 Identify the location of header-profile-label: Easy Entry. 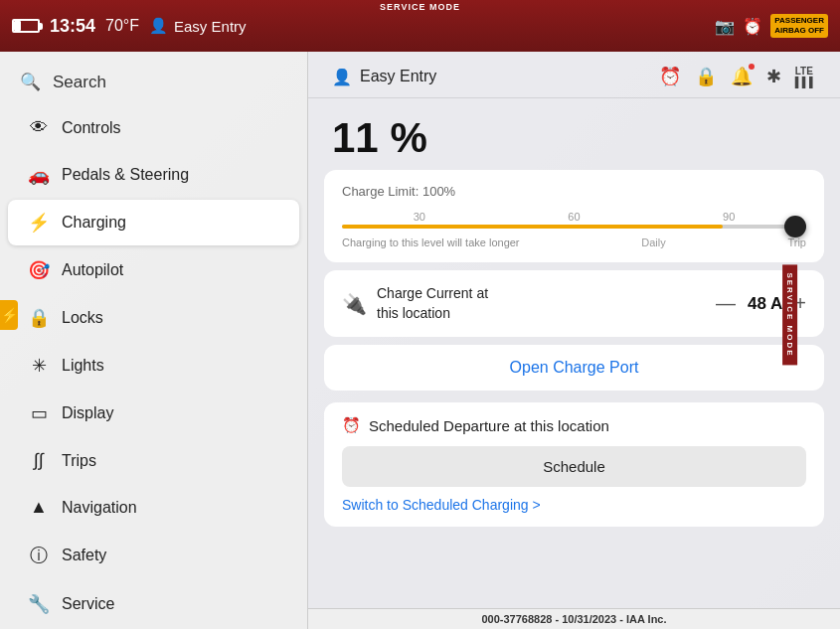
(398, 77).